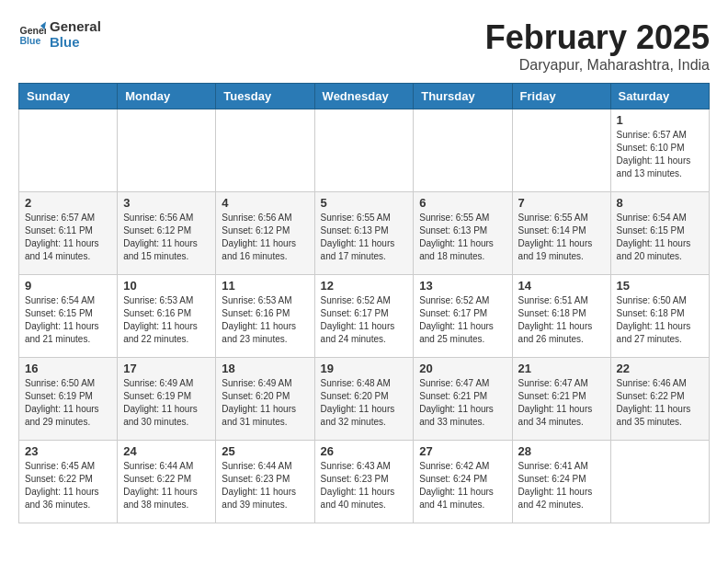 The image size is (728, 563). Describe the element at coordinates (561, 316) in the screenshot. I see `calendar-cell: 14Sunrise: 6:51 AM Sunset: 6:18 PM Dayli…` at that location.